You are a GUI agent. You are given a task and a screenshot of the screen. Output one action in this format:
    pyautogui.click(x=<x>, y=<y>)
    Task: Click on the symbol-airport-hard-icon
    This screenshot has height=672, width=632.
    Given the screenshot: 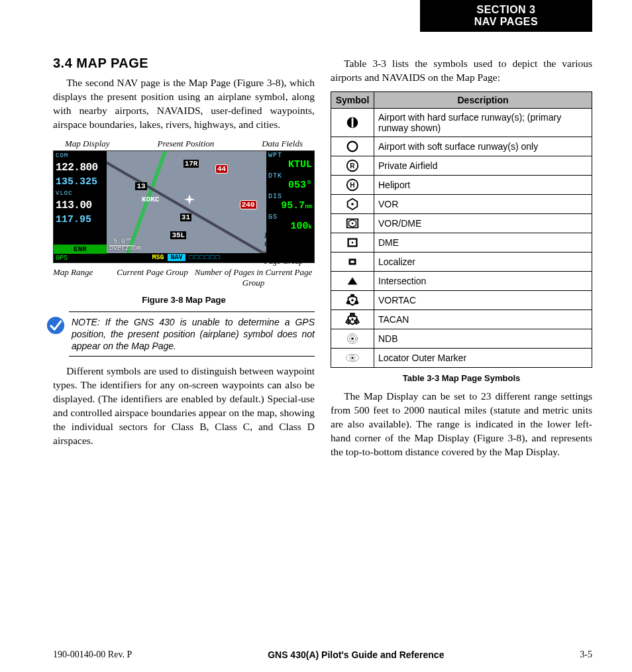 What is the action you would take?
    pyautogui.click(x=352, y=122)
    